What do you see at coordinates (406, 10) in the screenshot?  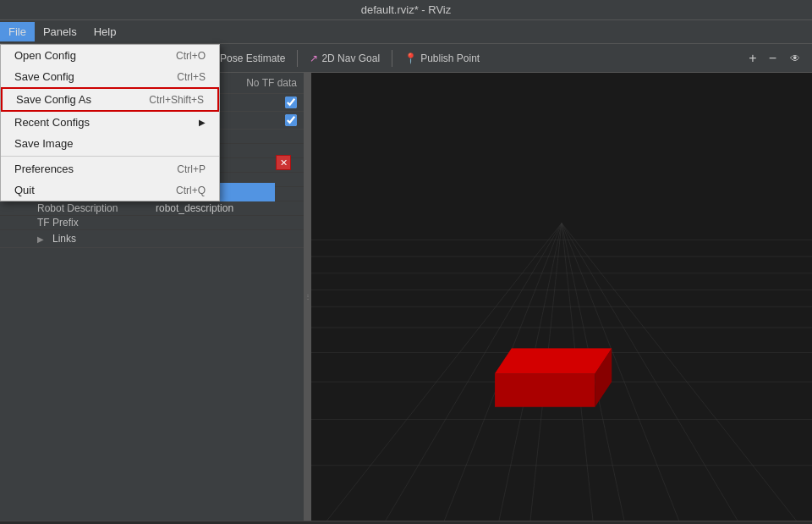 I see `title-bar: default.rviz* - RViz` at bounding box center [406, 10].